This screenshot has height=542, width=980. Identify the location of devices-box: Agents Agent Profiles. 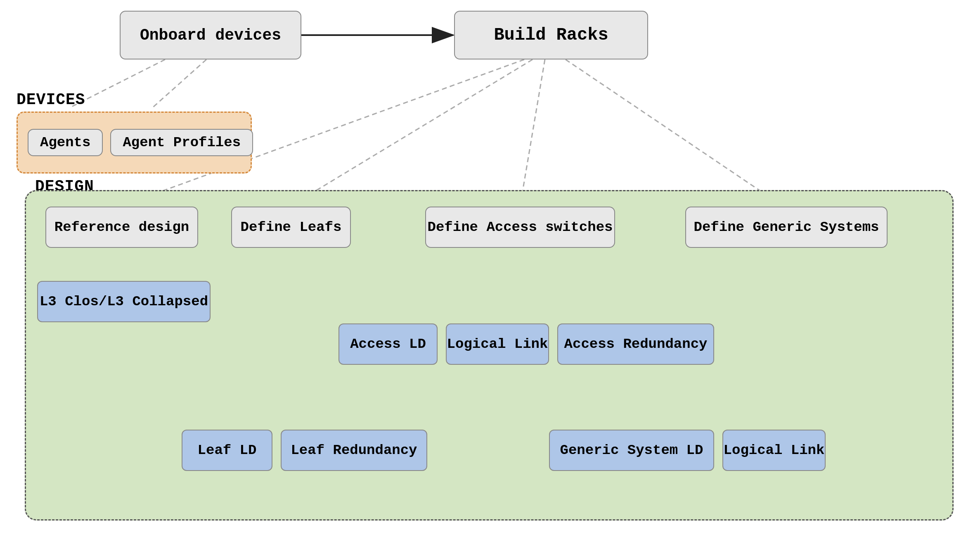
(134, 143).